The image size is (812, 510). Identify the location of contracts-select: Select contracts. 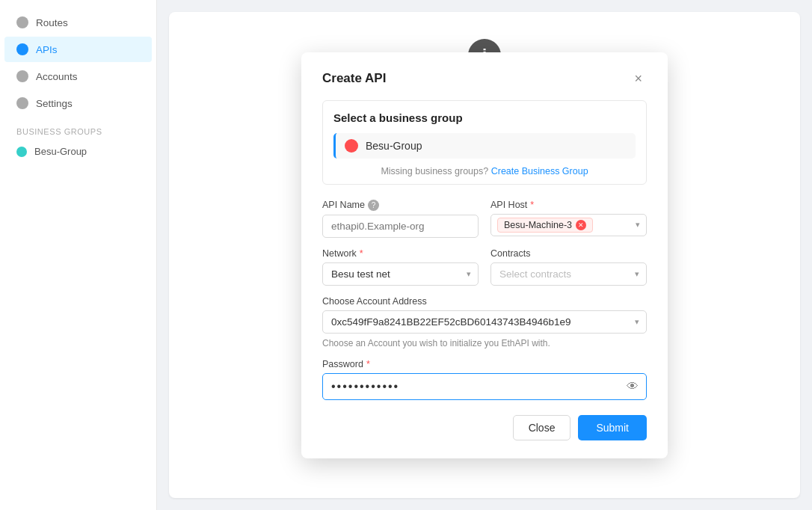
(568, 274).